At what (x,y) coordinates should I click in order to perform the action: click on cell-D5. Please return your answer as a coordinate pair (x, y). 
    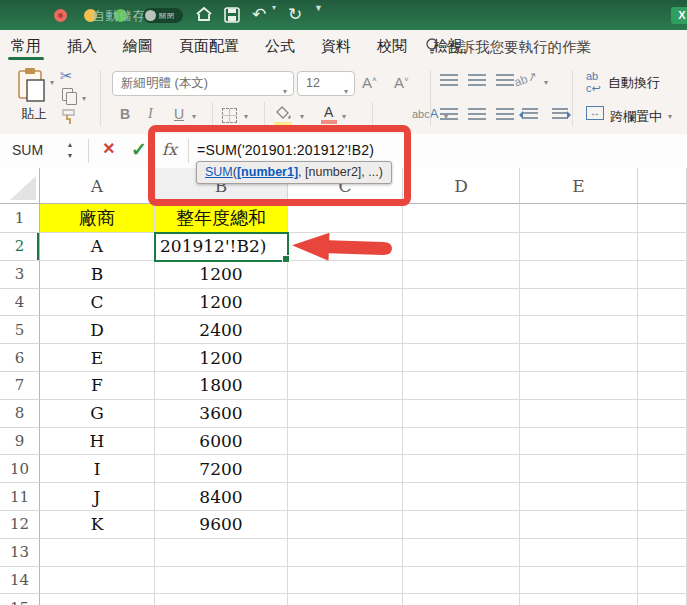
    Looking at the image, I should click on (462, 330).